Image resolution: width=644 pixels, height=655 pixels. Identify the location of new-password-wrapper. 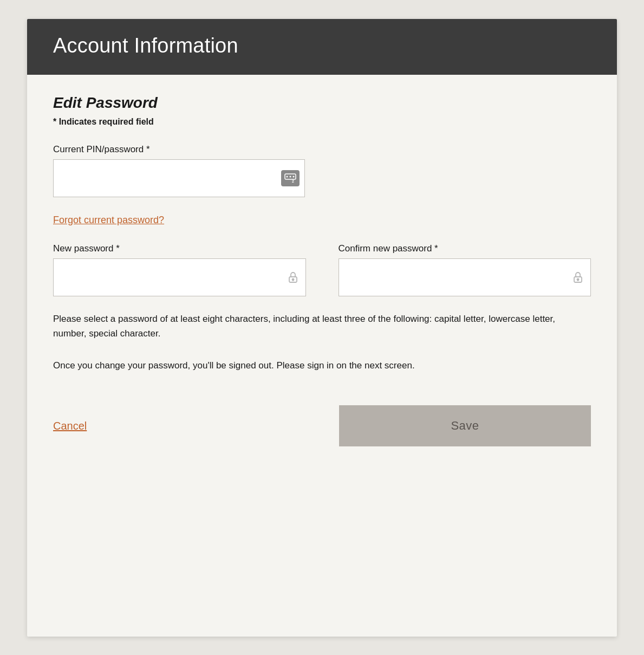
(180, 277).